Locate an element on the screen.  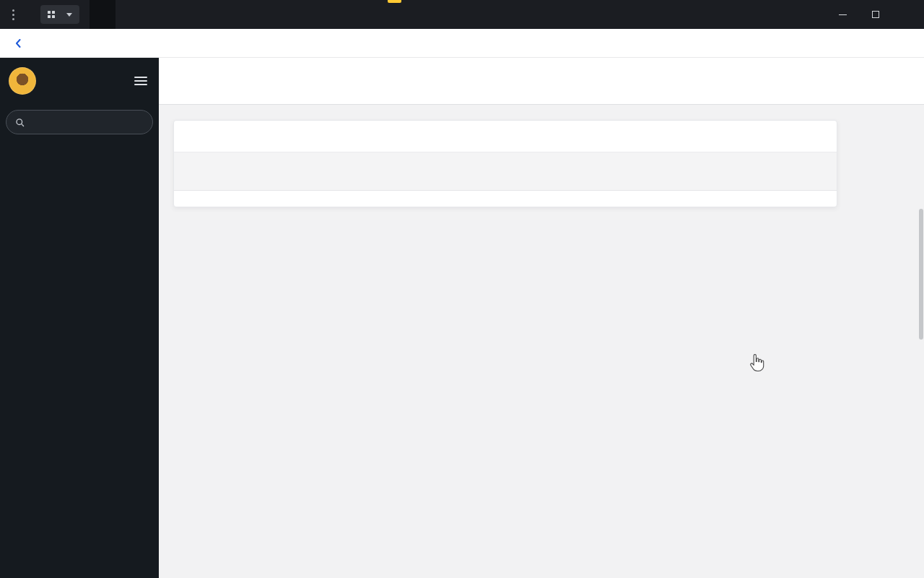
server-selector is located at coordinates (60, 14).